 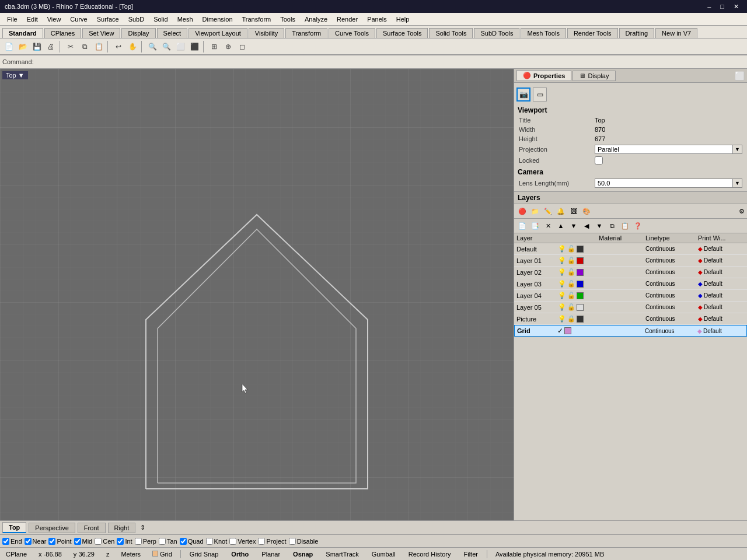 What do you see at coordinates (210, 541) in the screenshot?
I see `snap-knot-checkbox` at bounding box center [210, 541].